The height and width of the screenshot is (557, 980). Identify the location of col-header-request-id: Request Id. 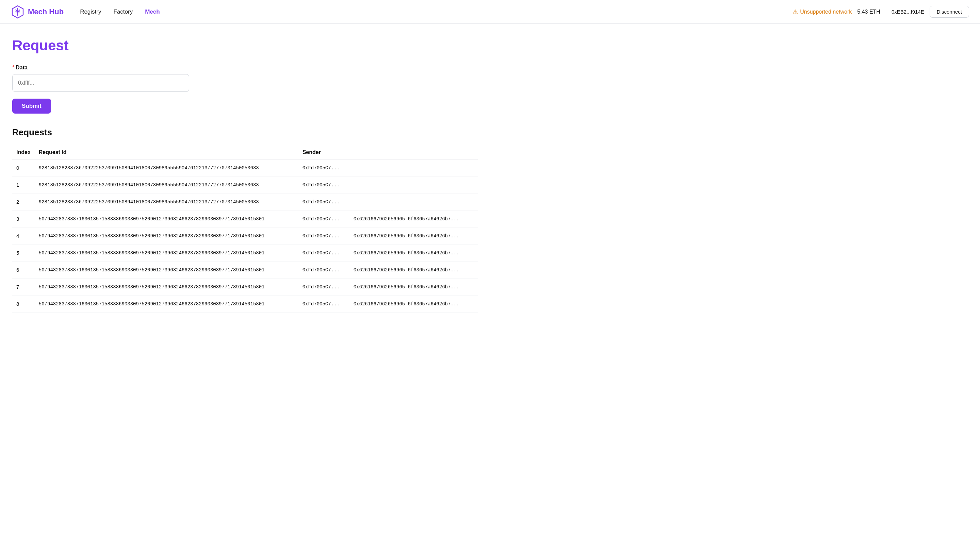
(167, 152).